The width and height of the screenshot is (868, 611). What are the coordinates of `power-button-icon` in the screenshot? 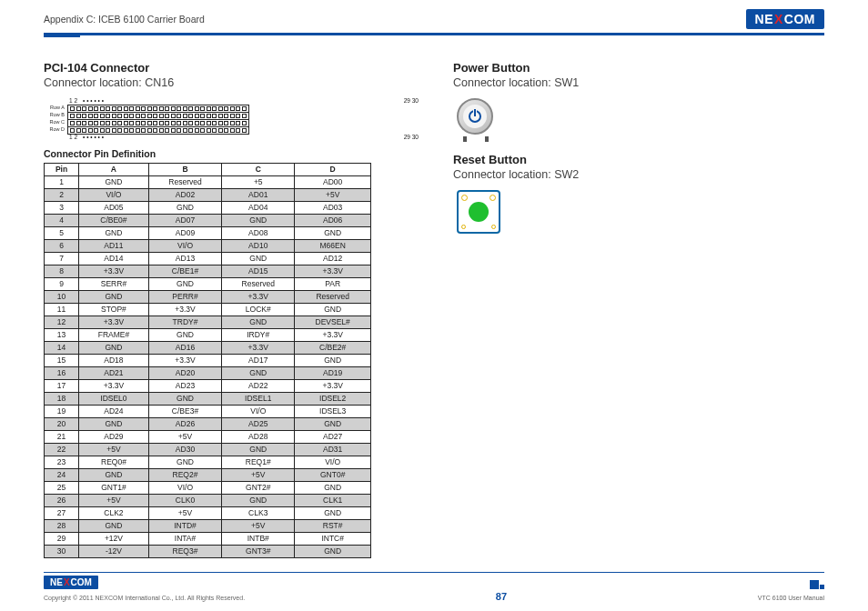 It's located at (476, 119).